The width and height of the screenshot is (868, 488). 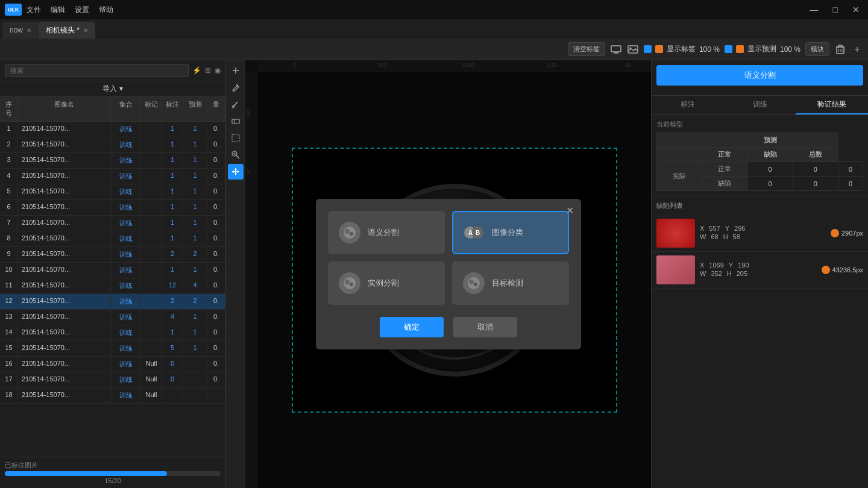 I want to click on model-section: 当前模型 预测 正常 缺陷 总数 实际, so click(x=760, y=155).